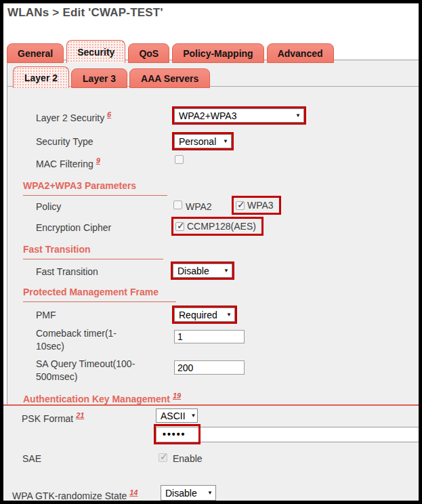 Image resolution: width=422 pixels, height=504 pixels. I want to click on wpa2-checkbox, so click(177, 205).